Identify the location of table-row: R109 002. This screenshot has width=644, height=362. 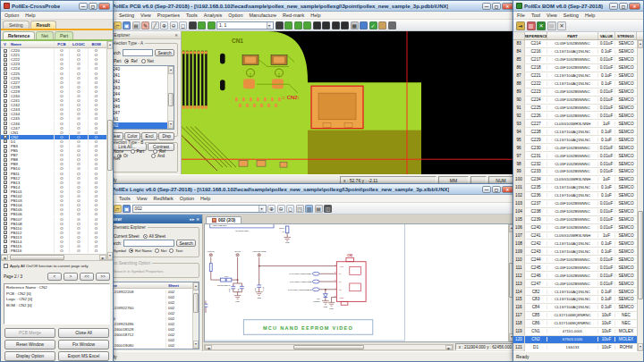
(148, 349).